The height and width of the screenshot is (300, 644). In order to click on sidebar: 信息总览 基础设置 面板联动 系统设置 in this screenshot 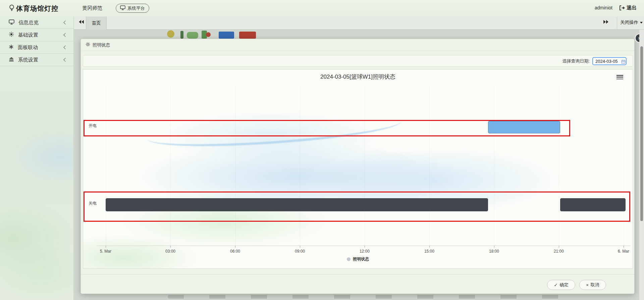, I will do `click(37, 158)`.